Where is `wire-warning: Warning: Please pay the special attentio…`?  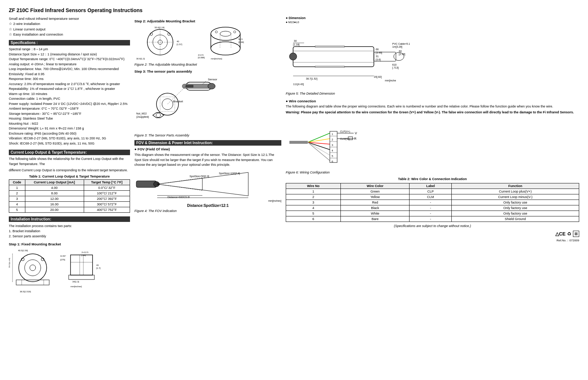
wire-warning: Warning: Please pay the special attentio… is located at coordinates (433, 113).